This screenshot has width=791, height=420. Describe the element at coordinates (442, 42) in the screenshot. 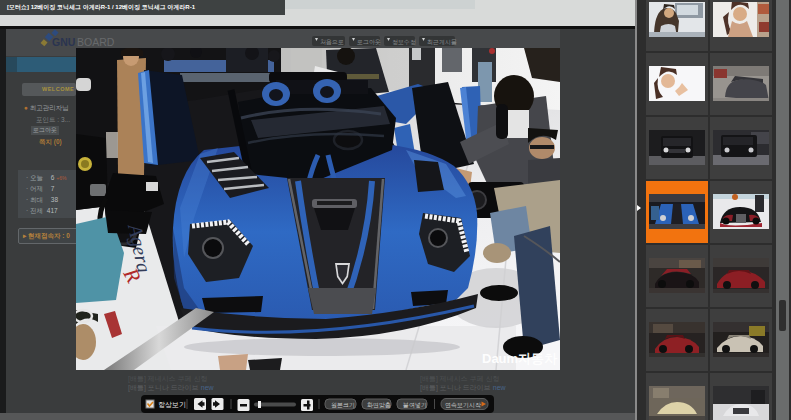

I see `svg-text: 최근게시물` at that location.